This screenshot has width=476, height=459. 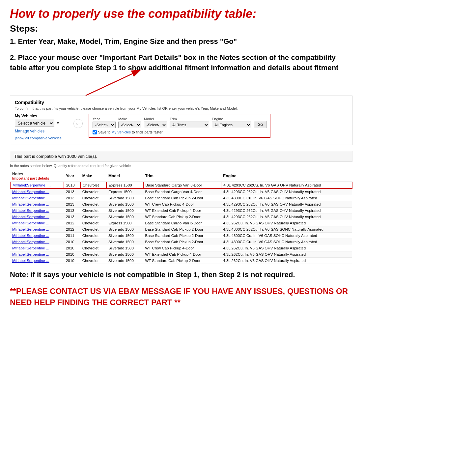 I want to click on table-row: Mfrlabel:Serpentine ....2013ChevroletSil…, so click(x=181, y=198).